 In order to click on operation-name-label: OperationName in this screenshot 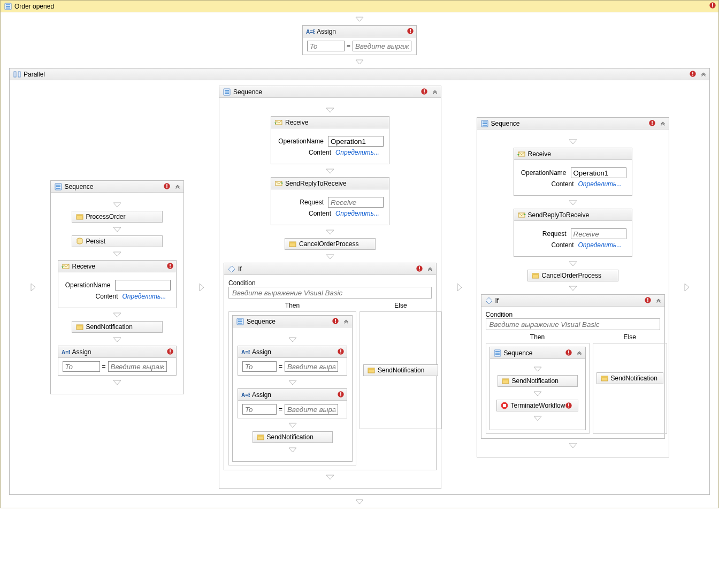, I will do `click(543, 173)`.